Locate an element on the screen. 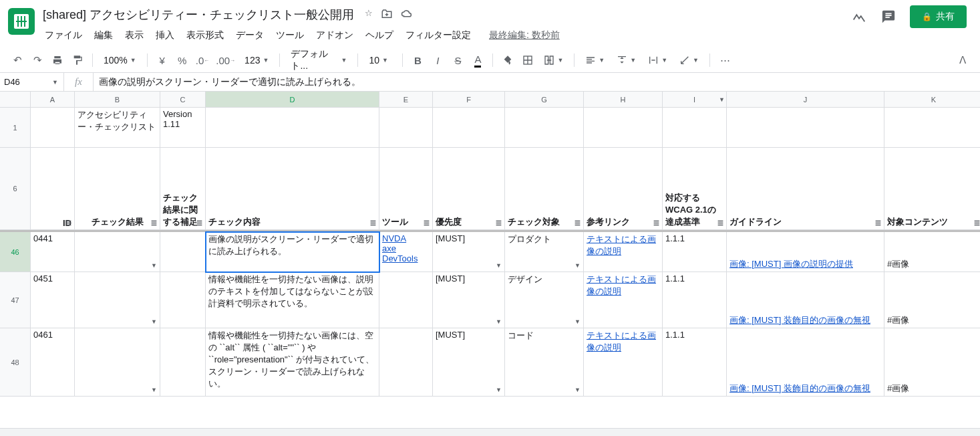 The width and height of the screenshot is (980, 436). zoom-dropdown: 100%▼ is located at coordinates (120, 60).